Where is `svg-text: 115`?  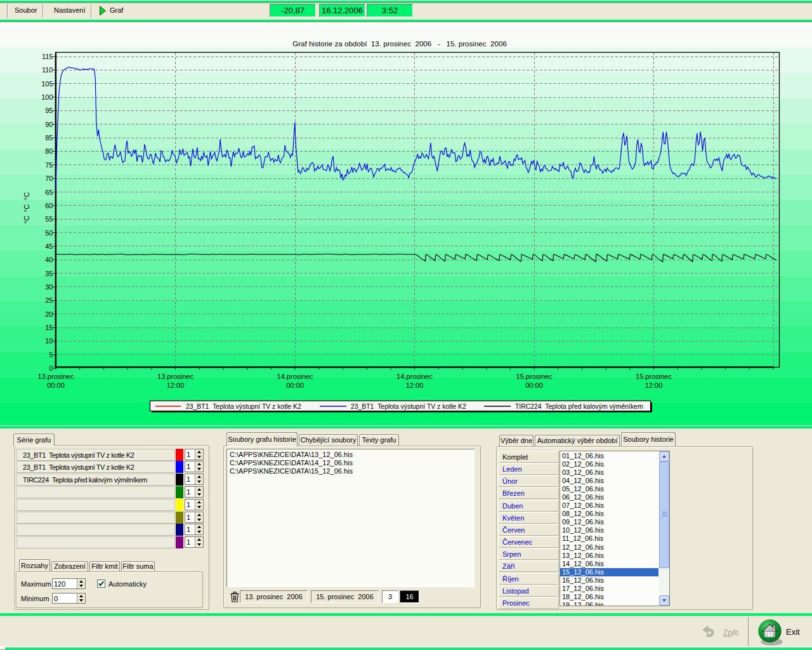 svg-text: 115 is located at coordinates (48, 56).